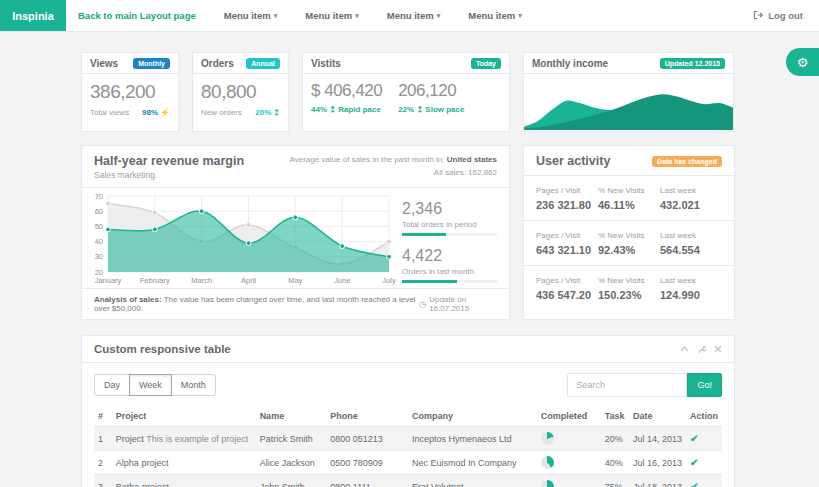  What do you see at coordinates (108, 280) in the screenshot?
I see `svg-text: January` at bounding box center [108, 280].